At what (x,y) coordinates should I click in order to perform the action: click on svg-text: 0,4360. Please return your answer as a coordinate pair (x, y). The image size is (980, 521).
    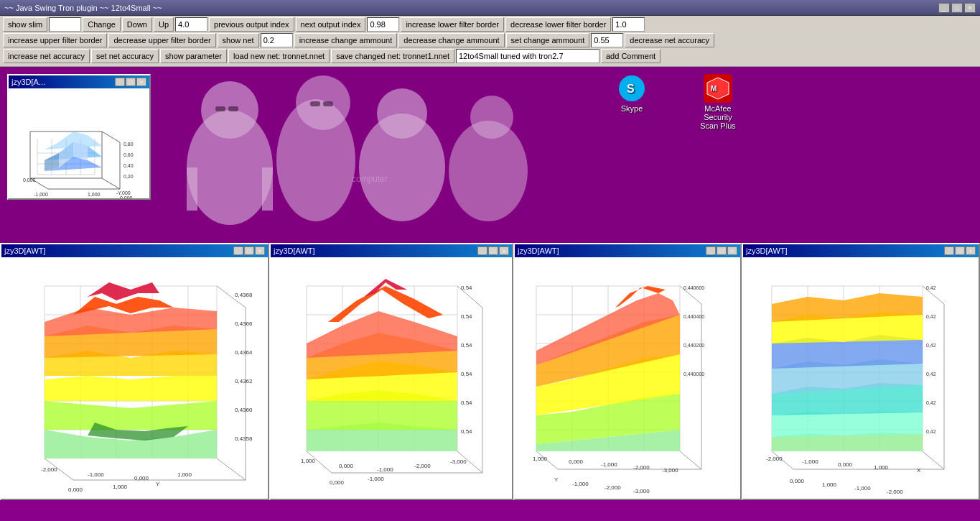
    Looking at the image, I should click on (244, 410).